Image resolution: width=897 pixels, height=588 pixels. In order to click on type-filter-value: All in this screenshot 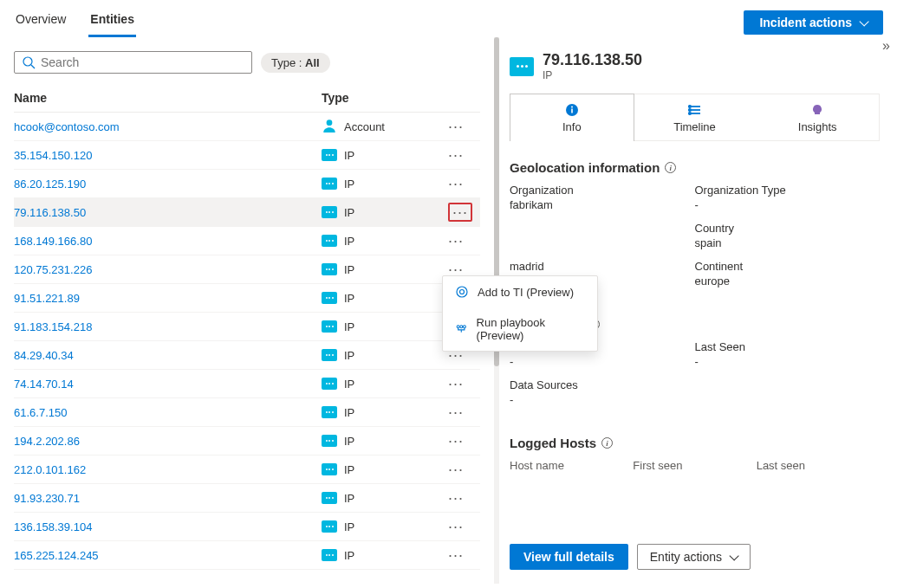, I will do `click(312, 62)`.